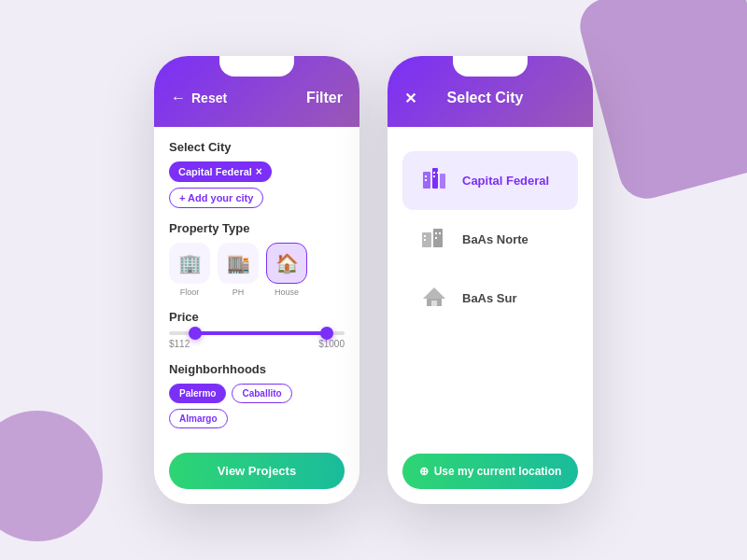 This screenshot has height=560, width=747. I want to click on city-name-baas-sur: BaAs Sur, so click(489, 299).